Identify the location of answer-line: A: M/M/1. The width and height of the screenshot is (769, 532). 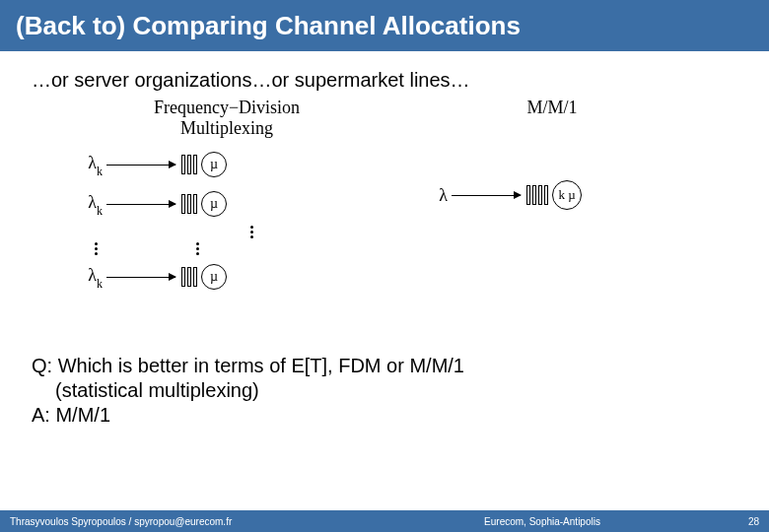
(384, 416).